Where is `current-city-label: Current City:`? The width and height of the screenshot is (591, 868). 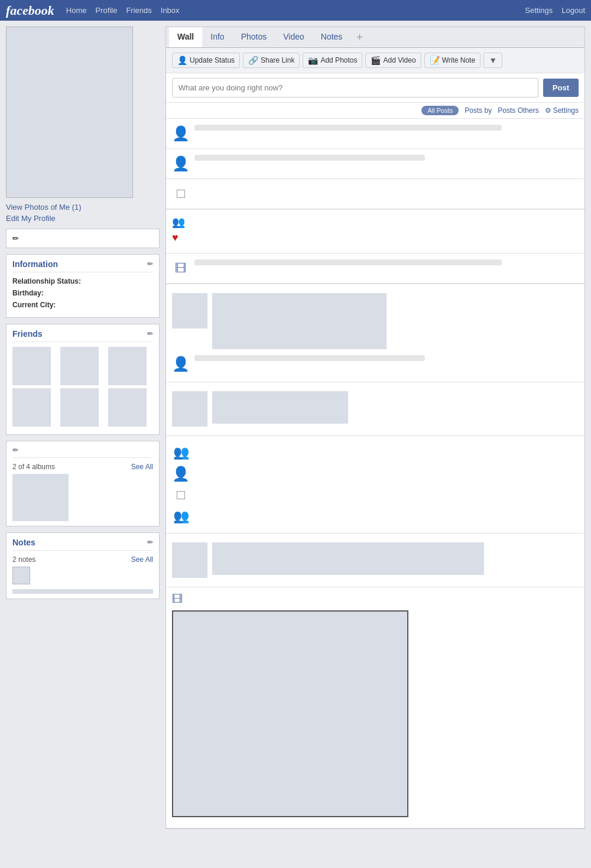 current-city-label: Current City: is located at coordinates (34, 305).